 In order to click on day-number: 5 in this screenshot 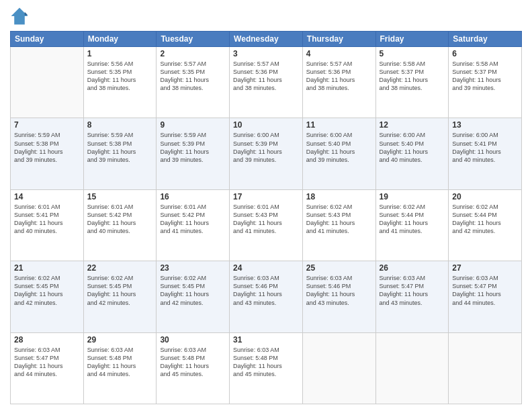, I will do `click(412, 54)`.